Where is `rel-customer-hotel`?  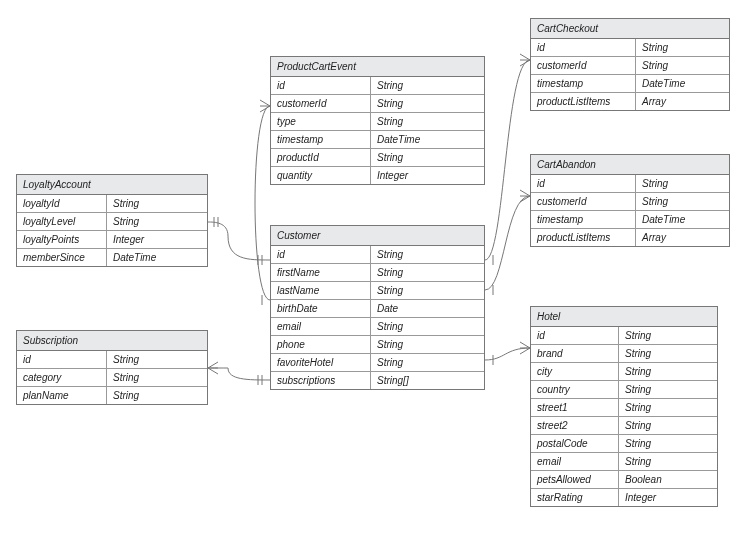 rel-customer-hotel is located at coordinates (508, 354).